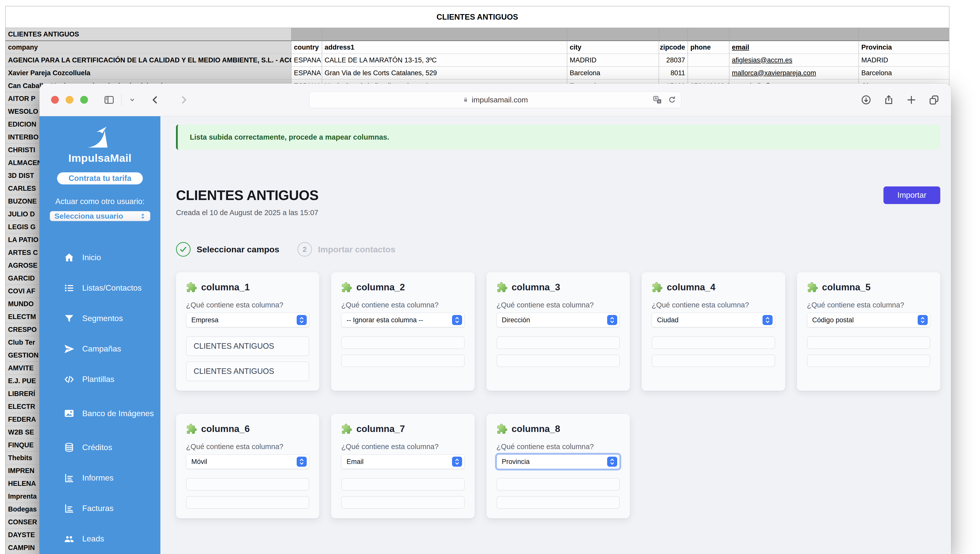 Image resolution: width=980 pixels, height=554 pixels. What do you see at coordinates (403, 461) in the screenshot?
I see `column-type-select-columna_7: Email` at bounding box center [403, 461].